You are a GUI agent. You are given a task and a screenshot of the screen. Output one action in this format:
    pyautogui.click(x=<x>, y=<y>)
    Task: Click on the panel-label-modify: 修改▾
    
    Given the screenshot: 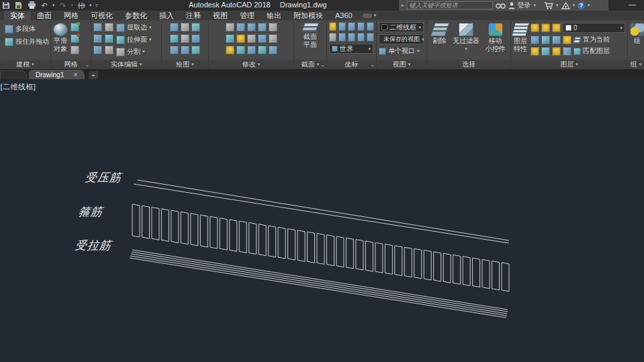 What is the action you would take?
    pyautogui.click(x=251, y=64)
    